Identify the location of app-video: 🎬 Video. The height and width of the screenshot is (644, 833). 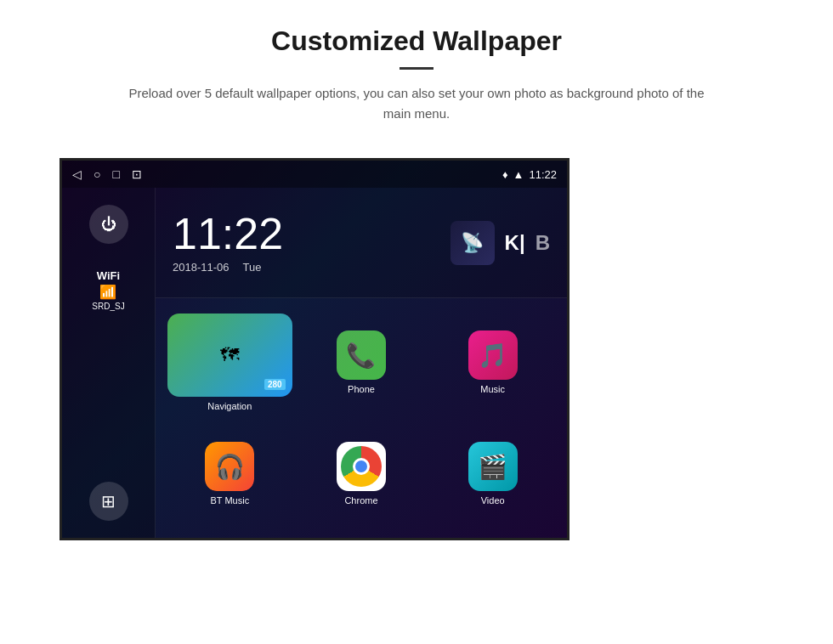
(493, 474).